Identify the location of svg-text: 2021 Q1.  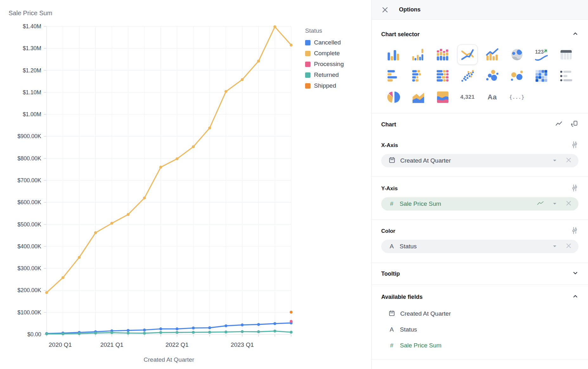
(112, 345).